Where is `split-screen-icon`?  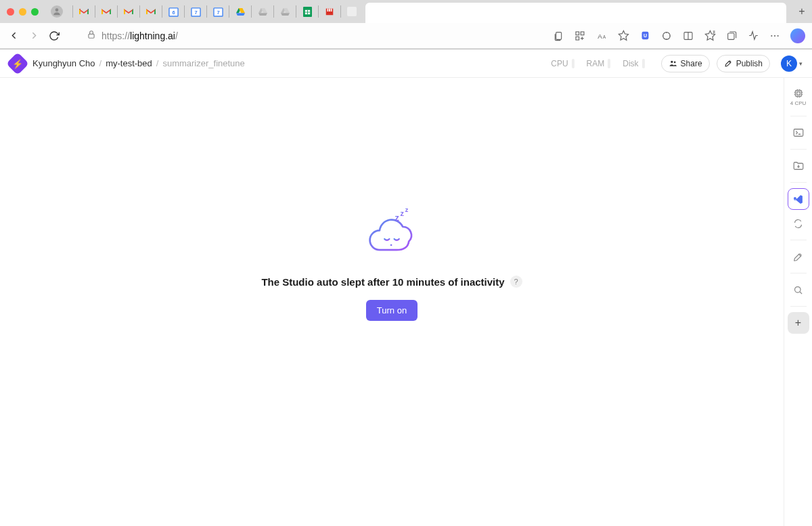
split-screen-icon is located at coordinates (688, 36).